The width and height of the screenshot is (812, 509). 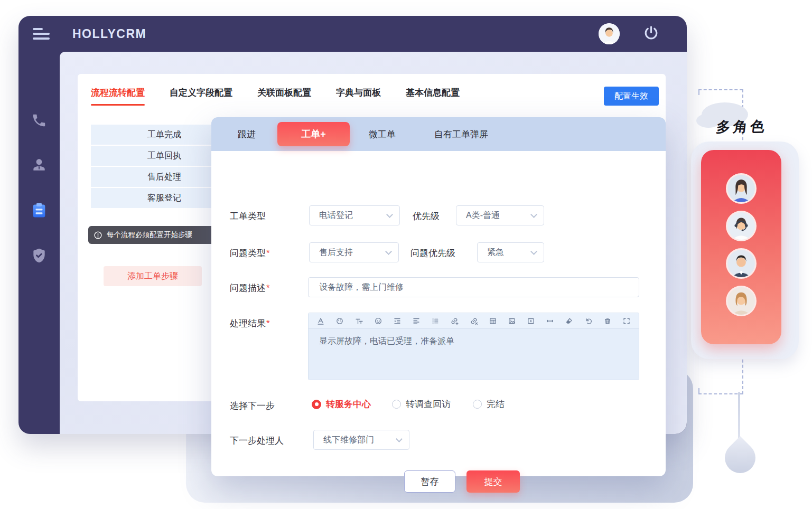 I want to click on link-remove-icon, so click(x=474, y=321).